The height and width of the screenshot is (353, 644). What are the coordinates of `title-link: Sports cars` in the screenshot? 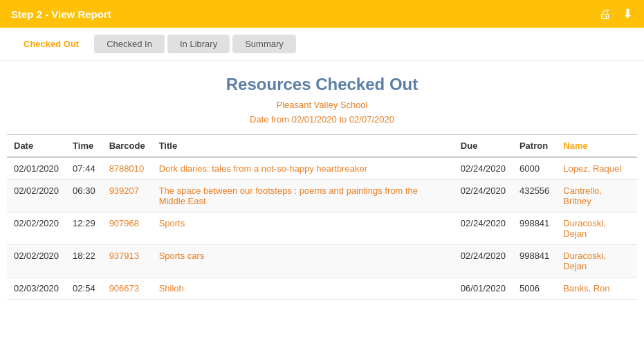 It's located at (182, 256).